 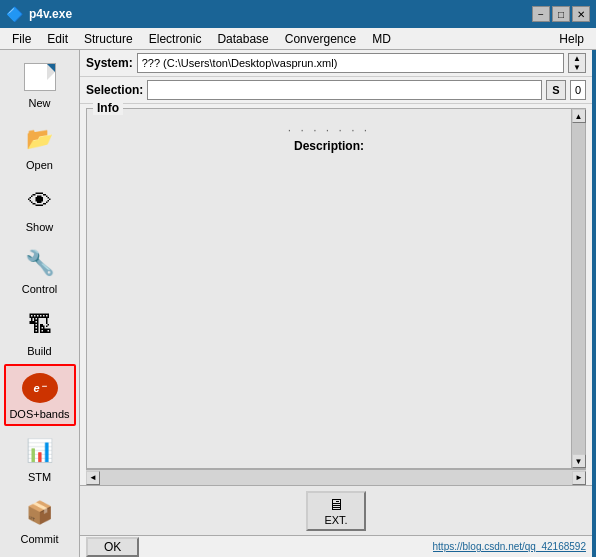 What do you see at coordinates (40, 146) in the screenshot?
I see `sidebar-item-open: 📂 Open` at bounding box center [40, 146].